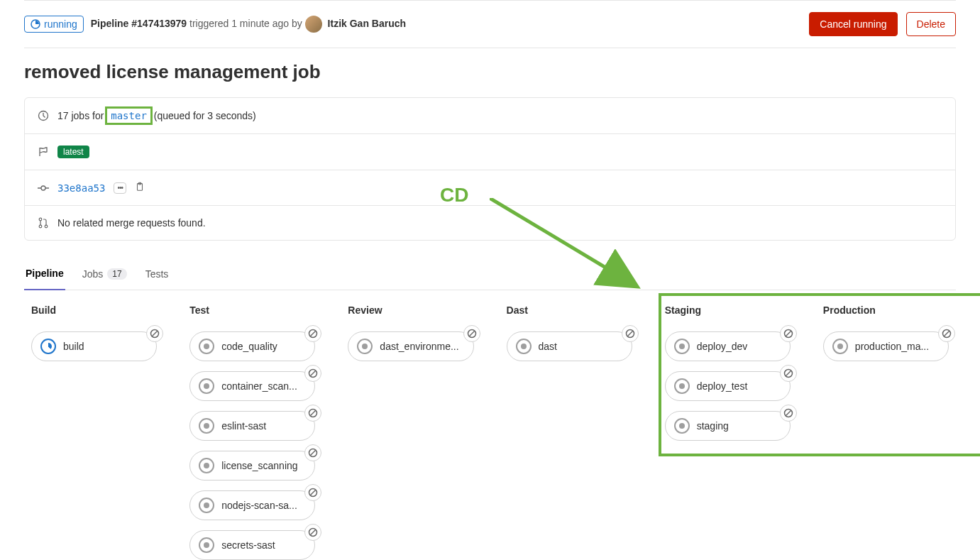 The image size is (980, 560). What do you see at coordinates (158, 274) in the screenshot?
I see `tab-tests: Tests` at bounding box center [158, 274].